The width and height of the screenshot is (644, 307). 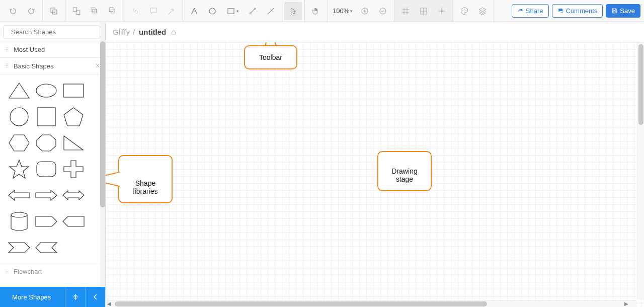 I want to click on send-back-icon, so click(x=113, y=11).